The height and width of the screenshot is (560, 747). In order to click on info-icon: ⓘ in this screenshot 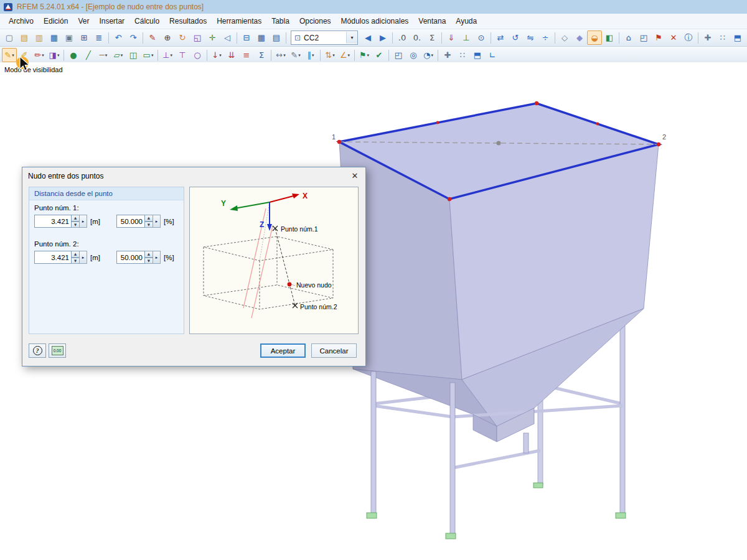, I will do `click(688, 37)`.